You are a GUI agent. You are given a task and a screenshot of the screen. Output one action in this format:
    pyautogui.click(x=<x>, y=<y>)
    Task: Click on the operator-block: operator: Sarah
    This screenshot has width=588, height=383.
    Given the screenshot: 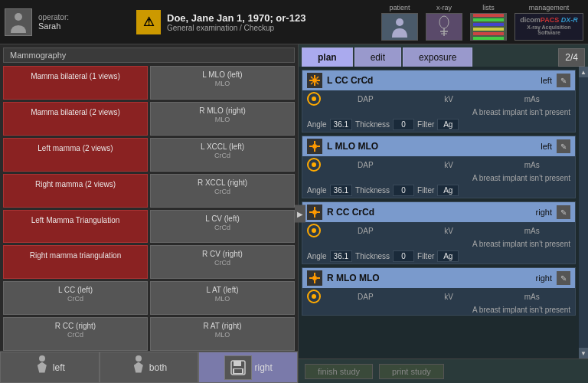 What is the action you would take?
    pyautogui.click(x=84, y=21)
    